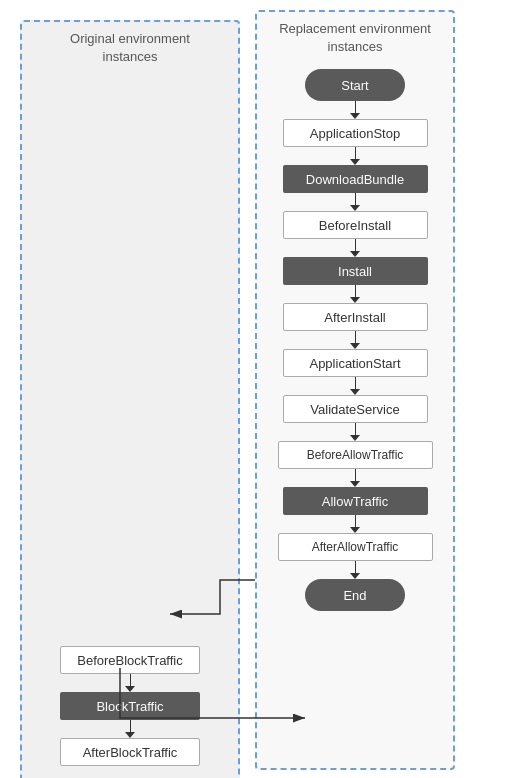  What do you see at coordinates (355, 386) in the screenshot?
I see `arrow-appstart-to-validate` at bounding box center [355, 386].